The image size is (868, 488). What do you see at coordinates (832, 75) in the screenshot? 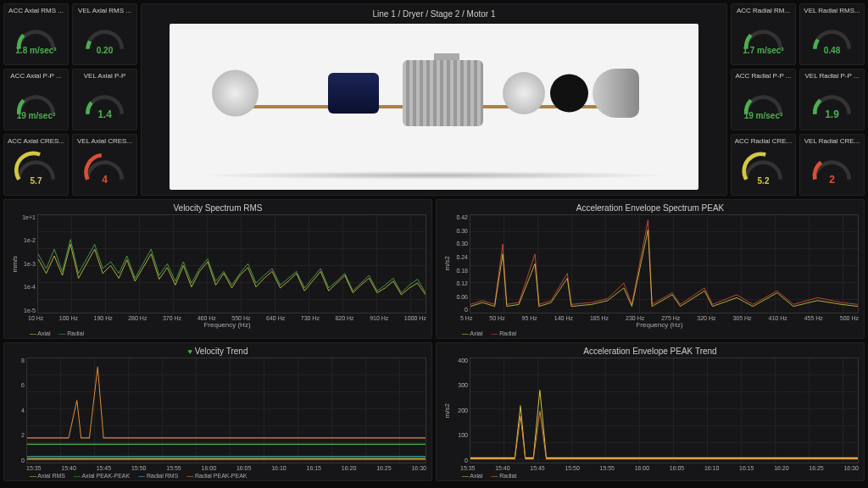
I see `gauge-title: VEL Radial P-P ...` at bounding box center [832, 75].